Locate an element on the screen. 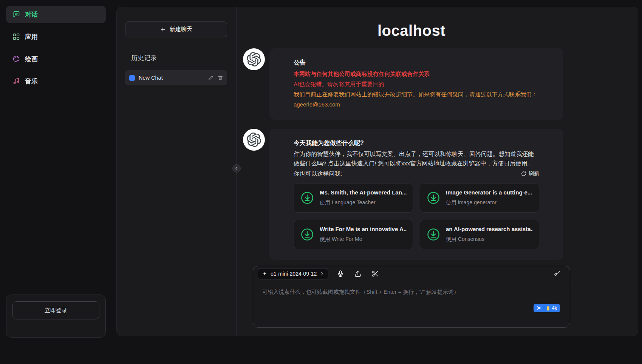 Image resolution: width=642 pixels, height=364 pixels. suggestion-card: an AI-powered research assista... 使用 Con… is located at coordinates (480, 234).